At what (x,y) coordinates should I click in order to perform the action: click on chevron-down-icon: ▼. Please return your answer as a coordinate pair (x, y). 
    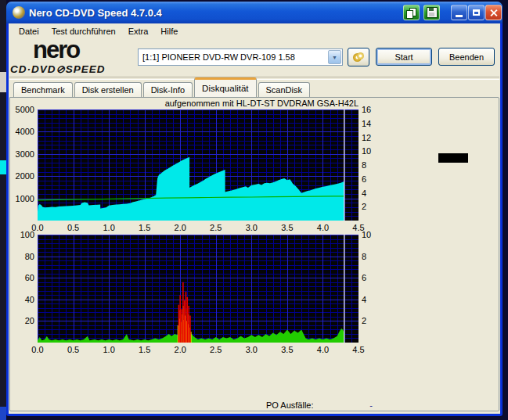
    Looking at the image, I should click on (335, 57).